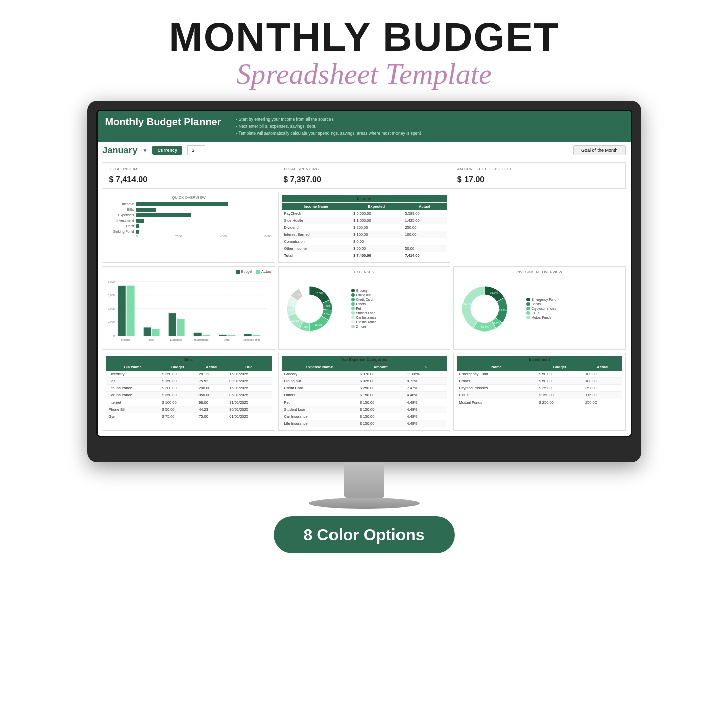 This screenshot has height=728, width=728. What do you see at coordinates (133, 416) in the screenshot?
I see `bill-name: Gym` at bounding box center [133, 416].